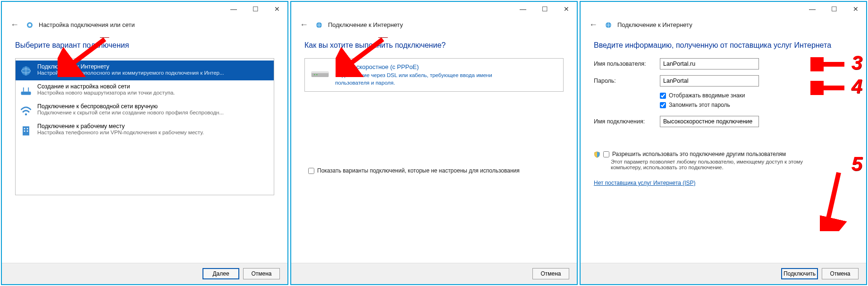  Describe the element at coordinates (709, 121) in the screenshot. I see `connection-name-input` at that location.